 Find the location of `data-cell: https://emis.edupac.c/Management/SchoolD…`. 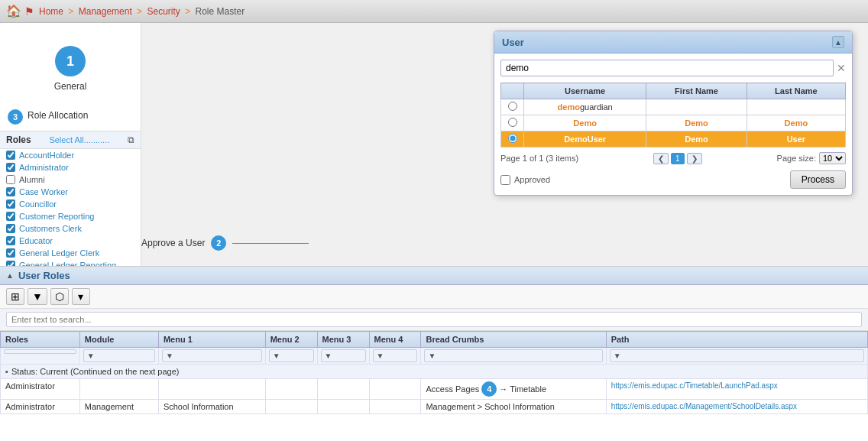

data-cell: https://emis.edupac.c/Management/SchoolD… is located at coordinates (737, 407).